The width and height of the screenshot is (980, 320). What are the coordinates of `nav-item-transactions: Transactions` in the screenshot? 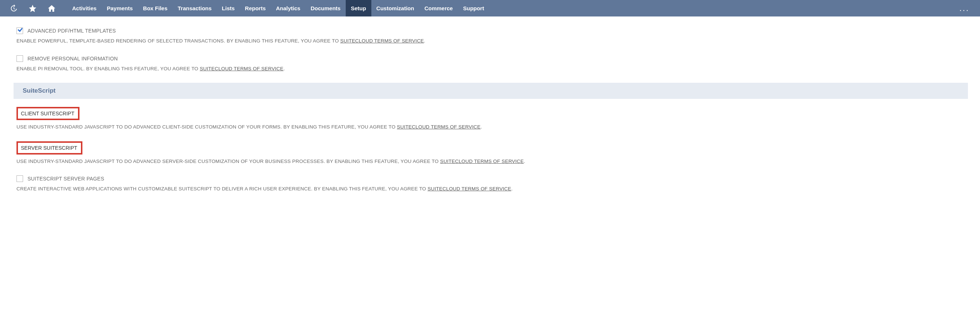 It's located at (195, 8).